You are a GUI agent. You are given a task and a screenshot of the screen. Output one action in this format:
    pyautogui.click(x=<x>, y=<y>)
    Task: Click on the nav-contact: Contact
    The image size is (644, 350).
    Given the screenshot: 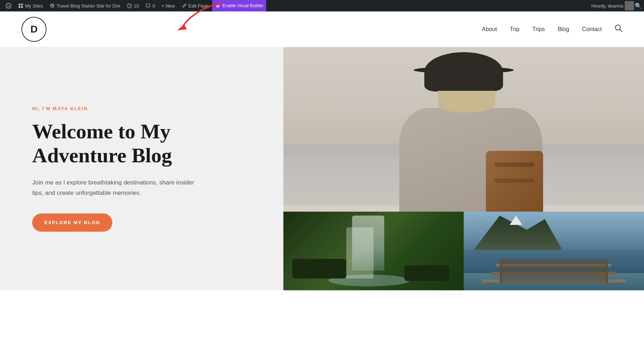 What is the action you would take?
    pyautogui.click(x=592, y=29)
    